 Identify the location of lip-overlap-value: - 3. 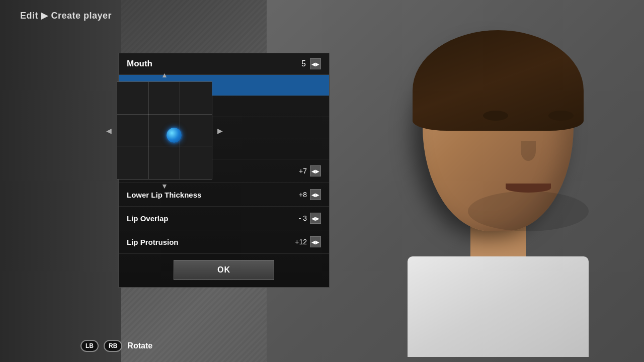
(303, 218).